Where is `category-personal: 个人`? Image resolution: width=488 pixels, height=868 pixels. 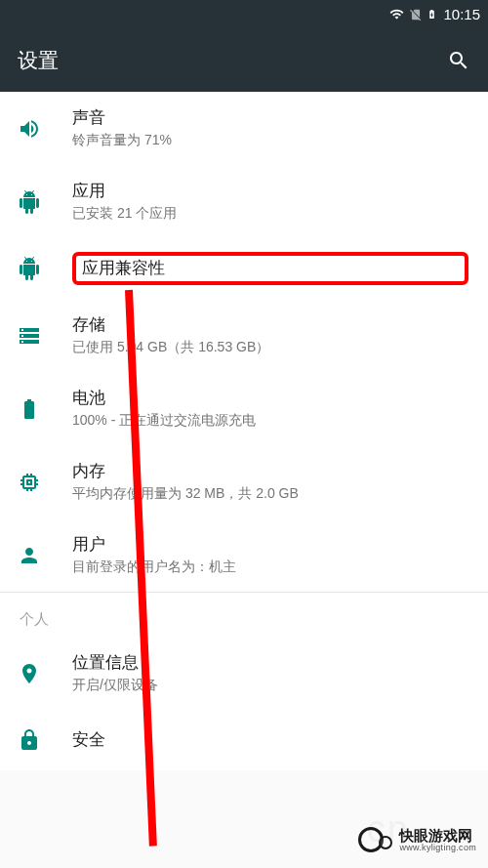 category-personal: 个人 is located at coordinates (244, 614).